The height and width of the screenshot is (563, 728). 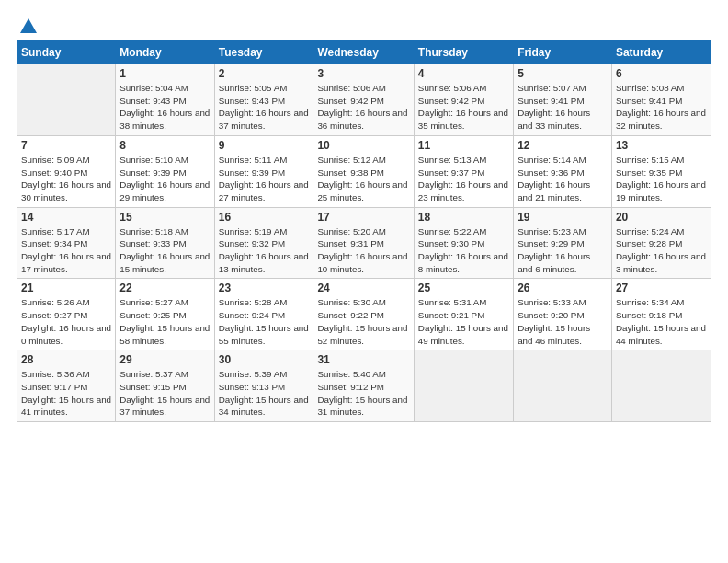 I want to click on day-cell: 4Sunrise: 5:06 AM Sunset: 9:42 PM Daylig…, so click(x=463, y=100).